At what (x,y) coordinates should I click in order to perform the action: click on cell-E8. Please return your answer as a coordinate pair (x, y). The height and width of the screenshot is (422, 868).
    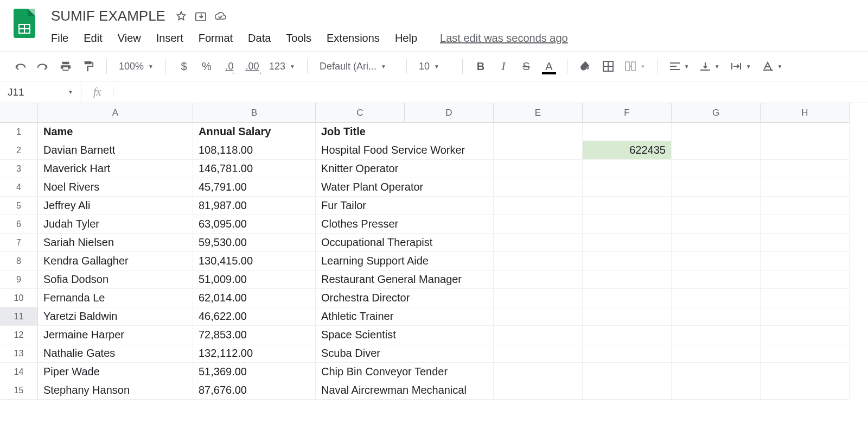
    Looking at the image, I should click on (538, 261).